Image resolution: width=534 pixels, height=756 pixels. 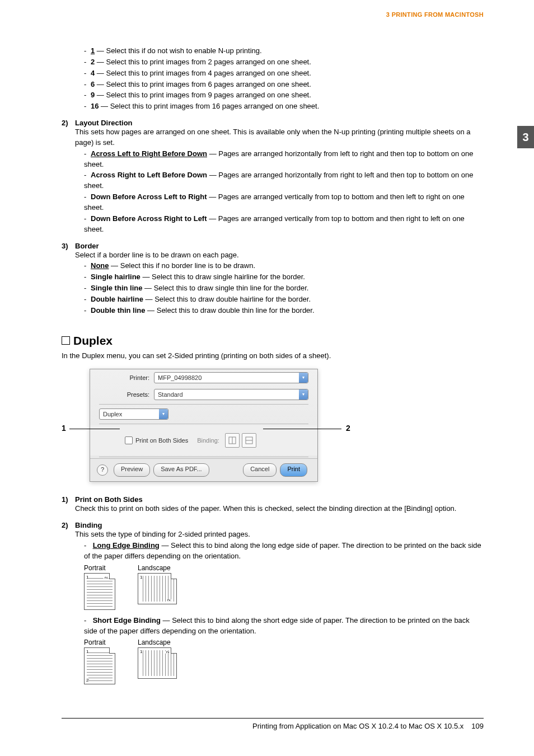 I want to click on list-item: -Down Before Across Right to Left — Page…, so click(x=284, y=224).